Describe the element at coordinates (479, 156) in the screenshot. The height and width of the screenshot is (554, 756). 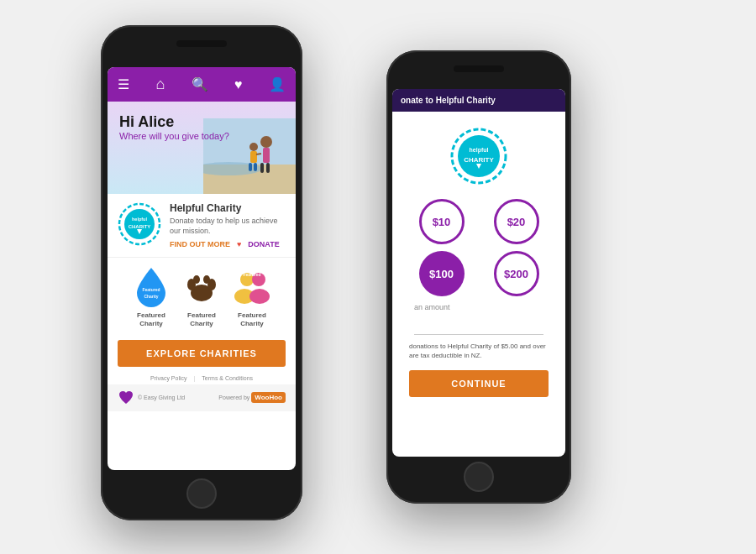
I see `charity-badge-center: helpful CHARITY` at that location.